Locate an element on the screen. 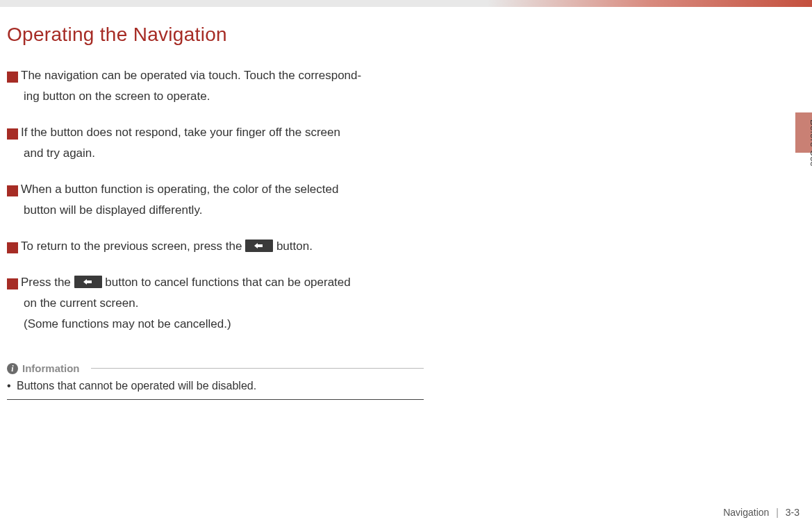 This screenshot has width=812, height=529. information-block: i Information •Buttons that cannot be op… is located at coordinates (215, 381).